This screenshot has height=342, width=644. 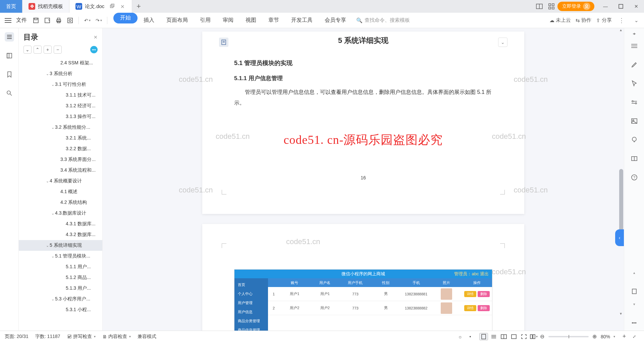 I want to click on find-icon, so click(x=9, y=93).